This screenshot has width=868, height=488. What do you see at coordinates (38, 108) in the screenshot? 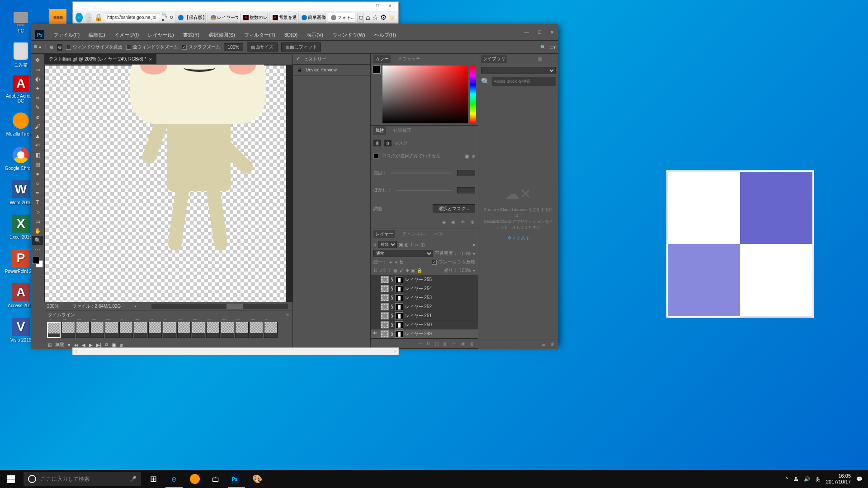
I see `tool-eyedropper: ✎` at bounding box center [38, 108].